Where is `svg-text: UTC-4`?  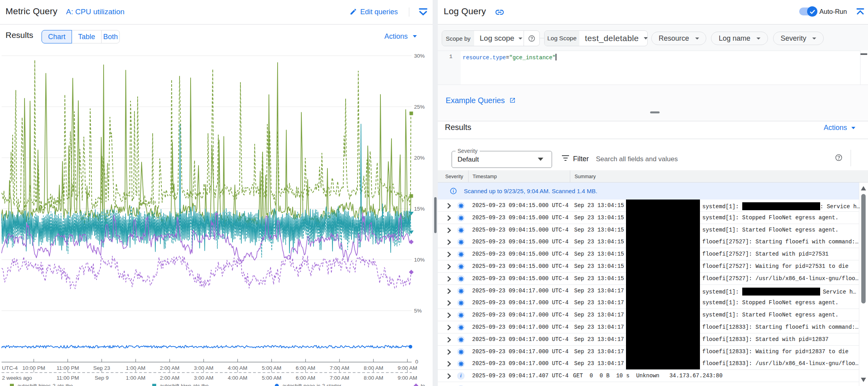
svg-text: UTC-4 is located at coordinates (10, 368).